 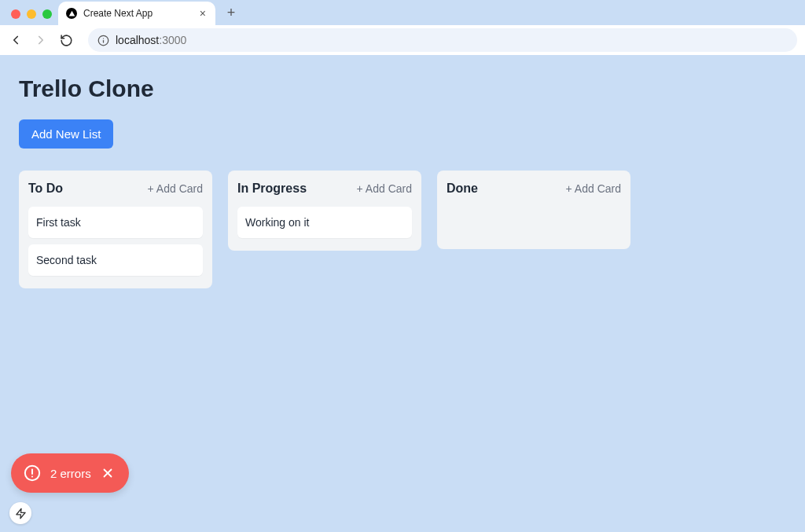 I want to click on browser-chrome: Create Next App × + localhost:3000, so click(x=402, y=28).